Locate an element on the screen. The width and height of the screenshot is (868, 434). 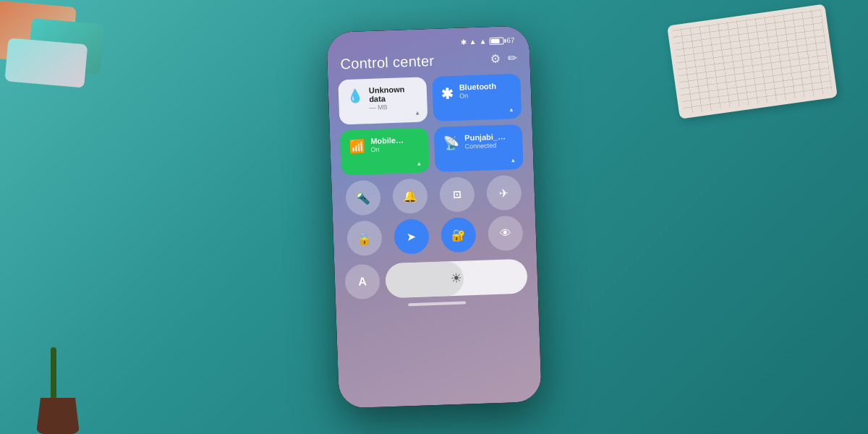
bluetooth-status-icon: ✱ is located at coordinates (463, 42).